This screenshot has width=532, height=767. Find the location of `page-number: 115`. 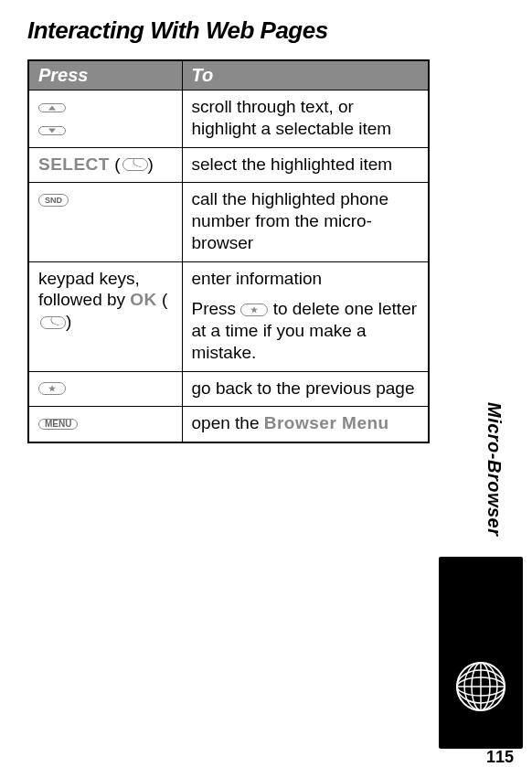

page-number: 115 is located at coordinates (500, 757).